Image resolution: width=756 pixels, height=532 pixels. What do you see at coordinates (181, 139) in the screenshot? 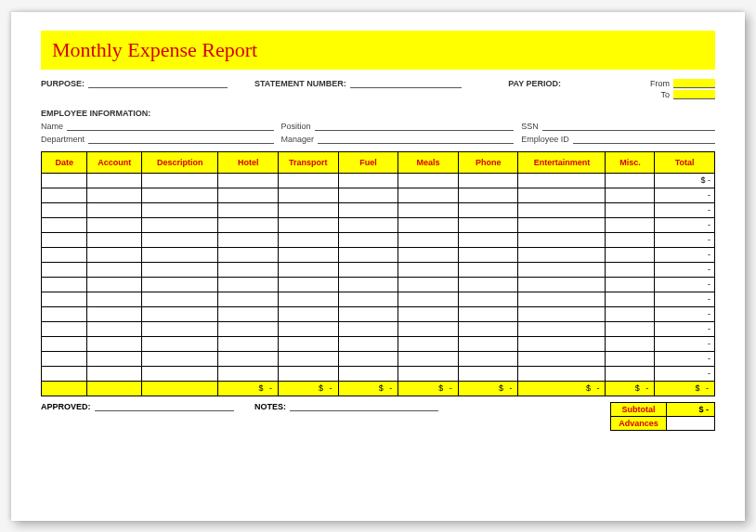
I see `department-field` at bounding box center [181, 139].